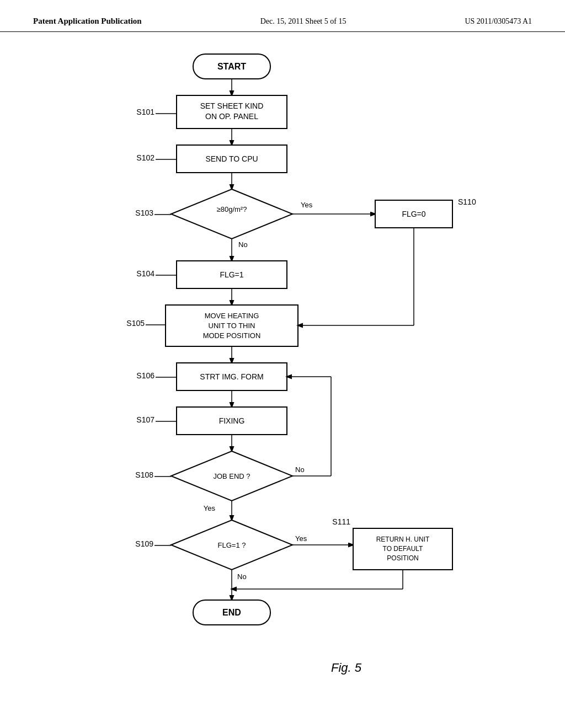 The height and width of the screenshot is (728, 565). What do you see at coordinates (282, 16) in the screenshot?
I see `page-header: Patent Application Publication Dec. 15, …` at bounding box center [282, 16].